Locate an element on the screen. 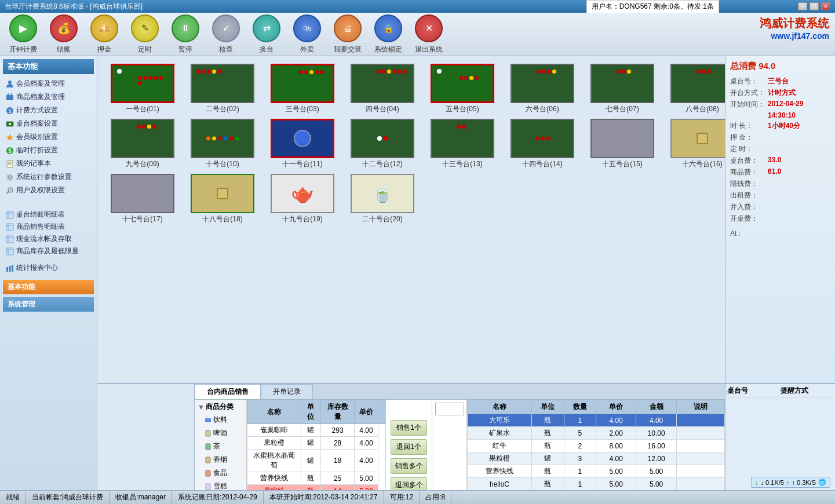 The image size is (835, 504). sidebar-item-table: 桌台档案设置 is located at coordinates (49, 124).